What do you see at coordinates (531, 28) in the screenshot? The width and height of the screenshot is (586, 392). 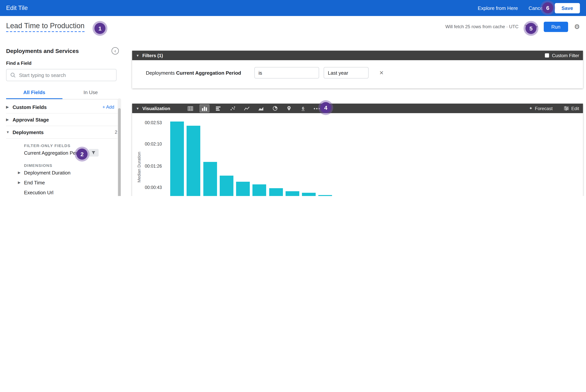 I see `annotation-badge-5: 5` at bounding box center [531, 28].